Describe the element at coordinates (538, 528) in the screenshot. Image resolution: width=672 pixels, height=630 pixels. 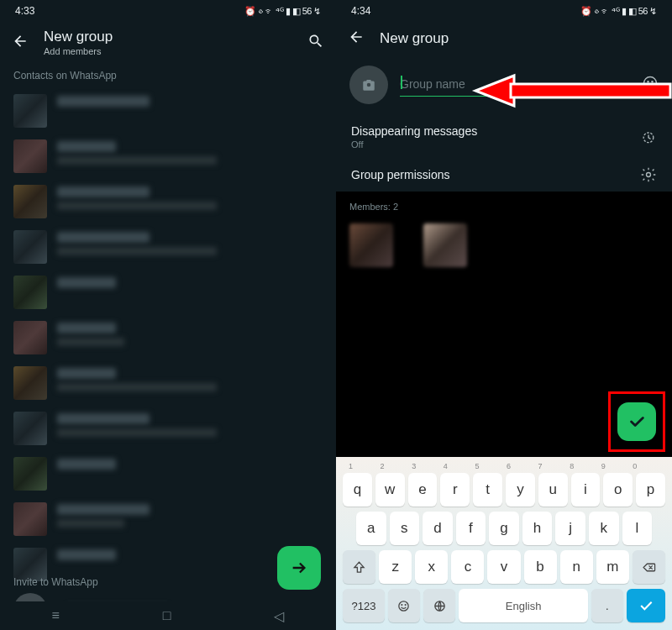
I see `key-h: h` at that location.